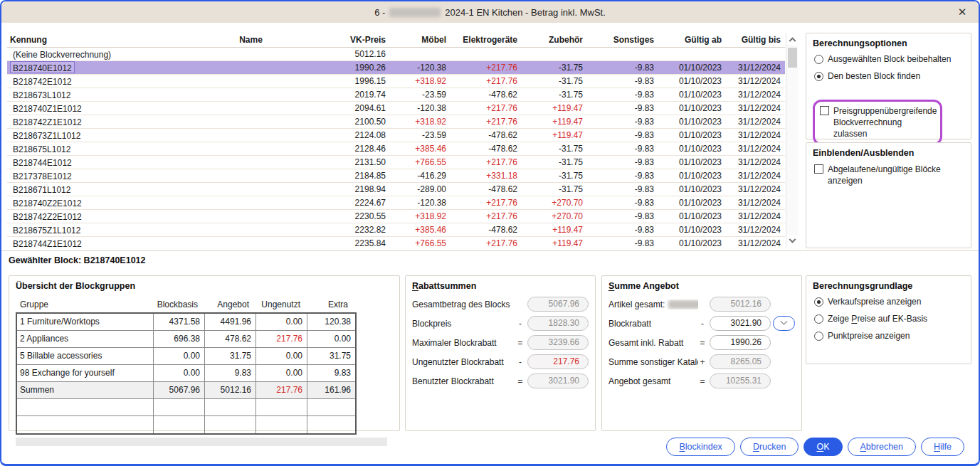 The height and width of the screenshot is (466, 980). I want to click on radio-label: Zeige Preise auf EK-Basis, so click(878, 319).